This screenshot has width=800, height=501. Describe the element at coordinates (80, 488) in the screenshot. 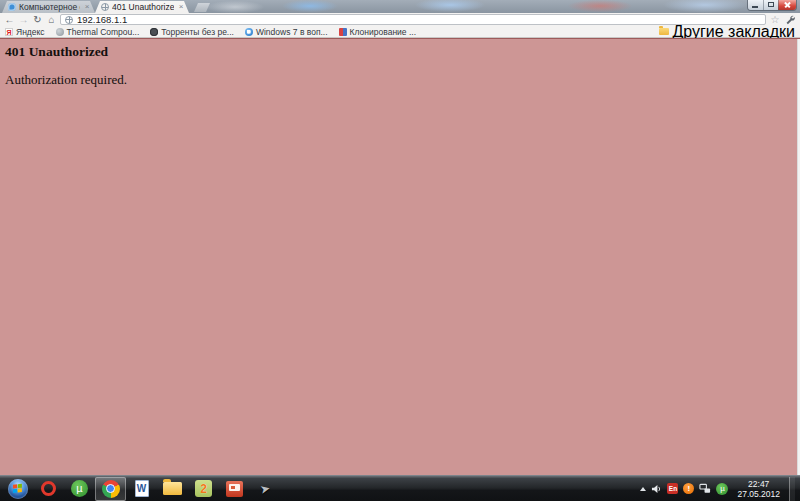

I see `utorrent-icon: µ` at that location.